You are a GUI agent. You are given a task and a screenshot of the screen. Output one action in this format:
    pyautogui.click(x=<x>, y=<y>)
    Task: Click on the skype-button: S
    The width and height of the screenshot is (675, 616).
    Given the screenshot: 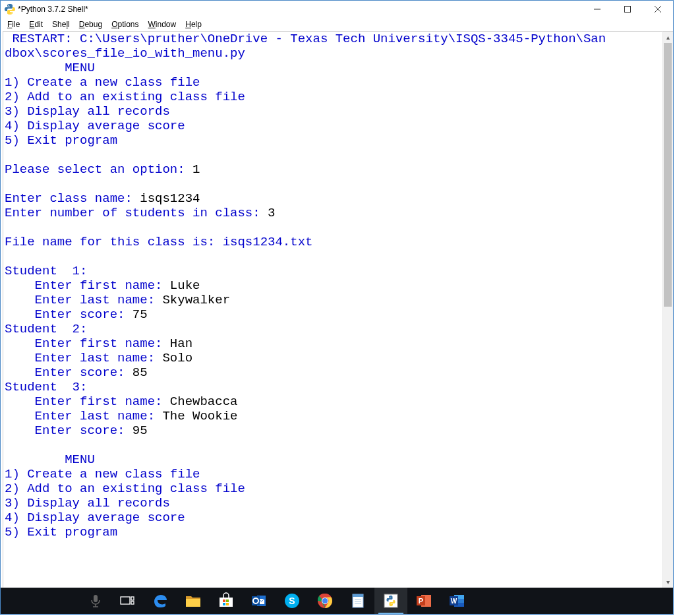 What is the action you would take?
    pyautogui.click(x=292, y=601)
    